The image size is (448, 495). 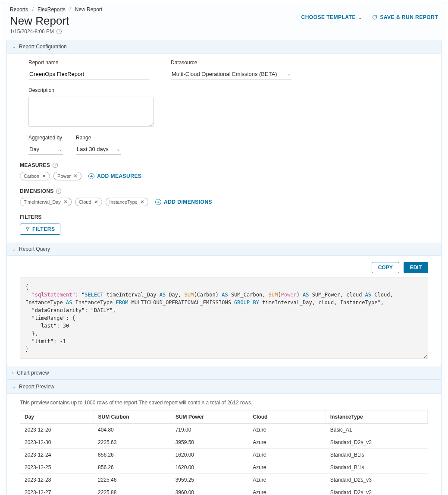 What do you see at coordinates (224, 373) in the screenshot?
I see `section-head-chart-preview: › Chart preview` at bounding box center [224, 373].